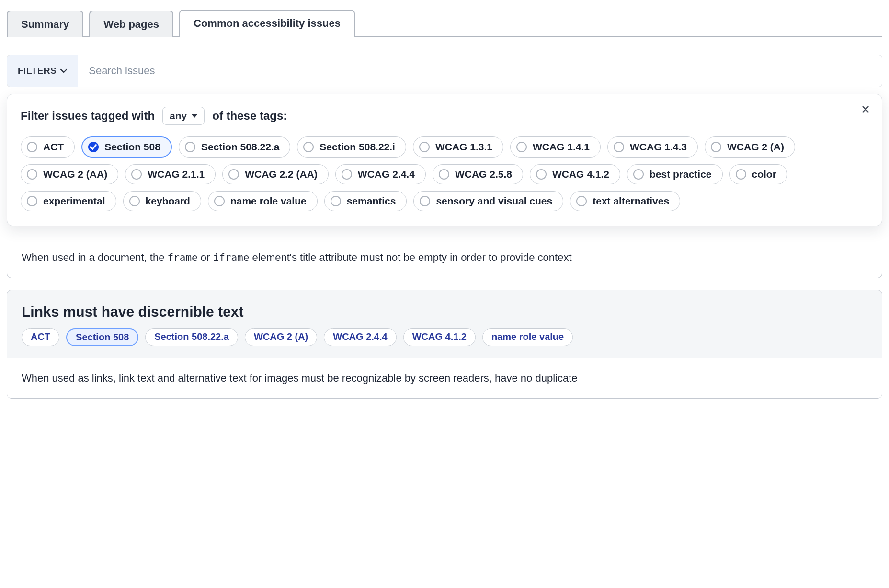 The height and width of the screenshot is (588, 889). I want to click on filter-tag-wcag-1-3-1: WCAG 1.3.1, so click(458, 147).